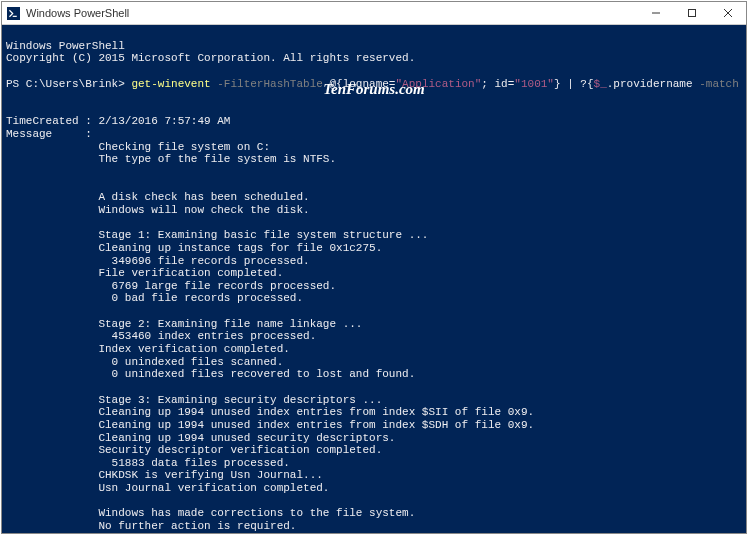 This screenshot has width=750, height=537. I want to click on window-title: Windows PowerShell, so click(331, 13).